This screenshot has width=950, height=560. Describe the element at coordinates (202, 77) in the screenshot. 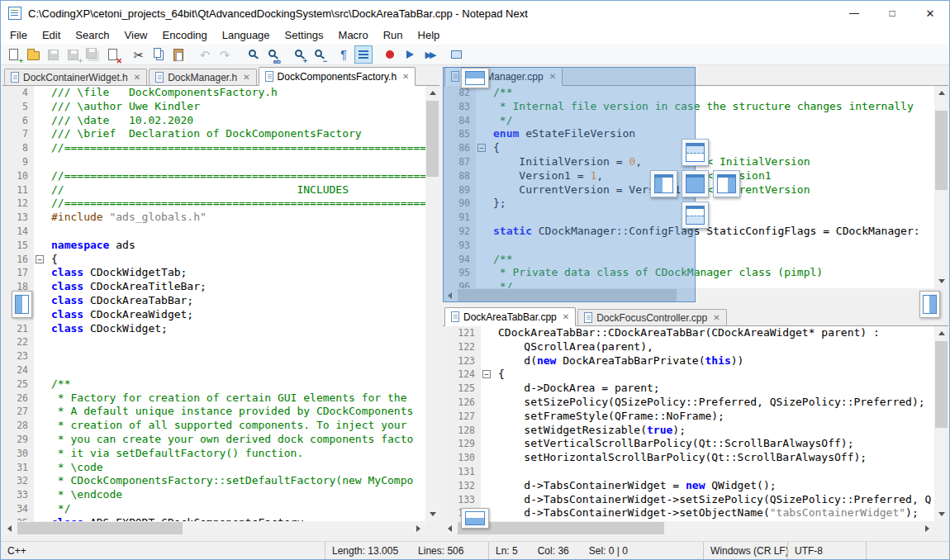

I see `tab-dockmanager-h: DockManager.h✕` at that location.